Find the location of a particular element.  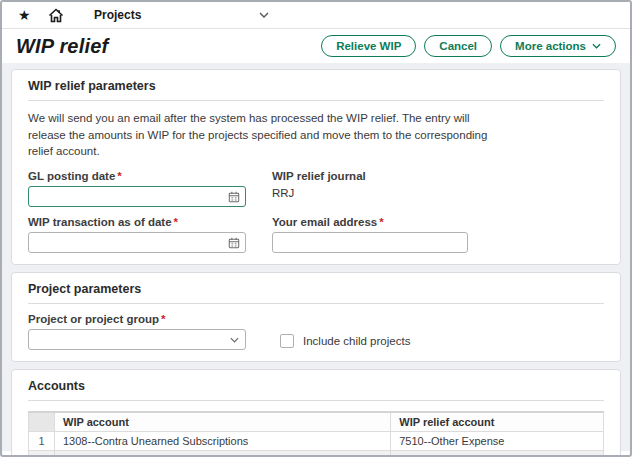

wip-relief-account-cell: 7510--Other Expense is located at coordinates (498, 442).